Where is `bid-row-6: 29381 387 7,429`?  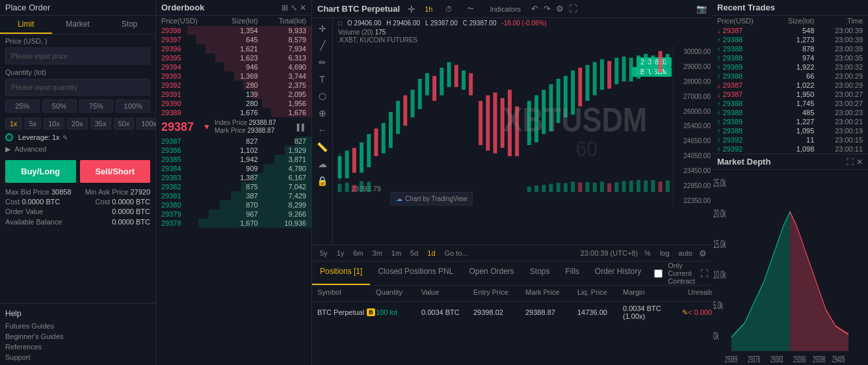 bid-row-6: 29381 387 7,429 is located at coordinates (234, 196).